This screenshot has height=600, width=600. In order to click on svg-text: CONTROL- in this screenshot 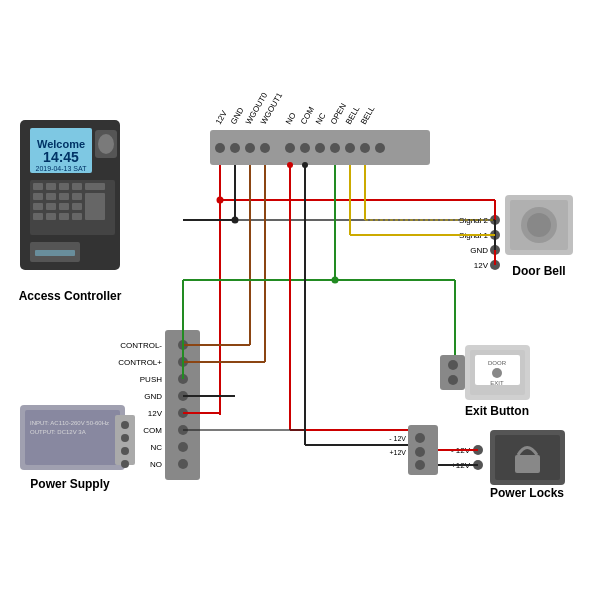, I will do `click(141, 346)`.